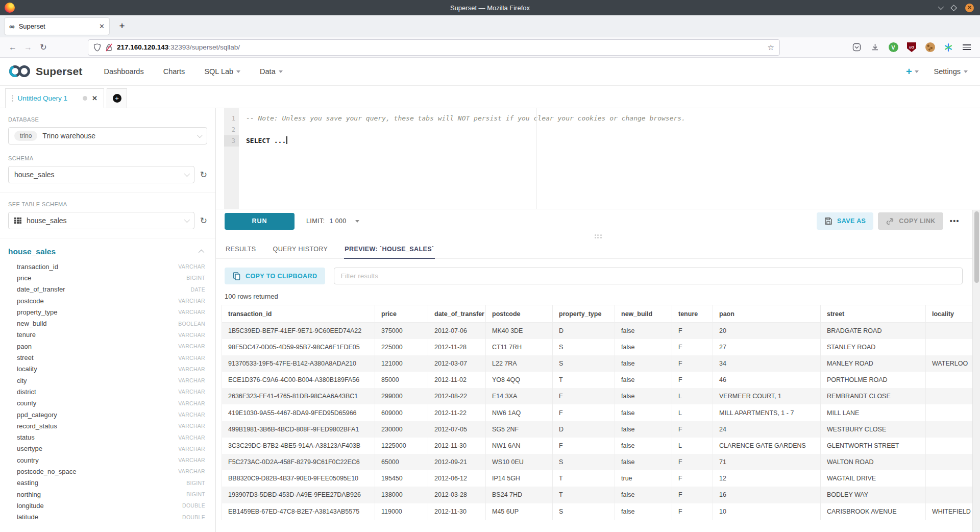 This screenshot has width=980, height=532. I want to click on query-tab-title: Untitled Query 1, so click(48, 98).